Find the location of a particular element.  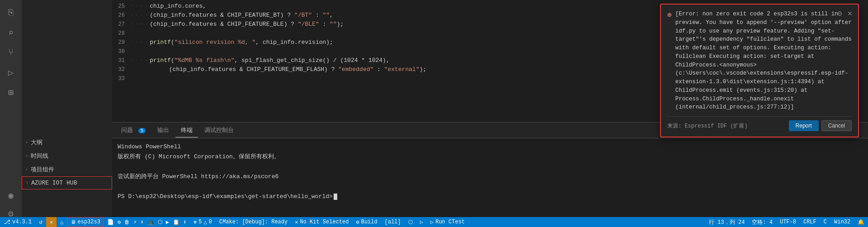

git-version: v4.3.1 is located at coordinates (22, 222).